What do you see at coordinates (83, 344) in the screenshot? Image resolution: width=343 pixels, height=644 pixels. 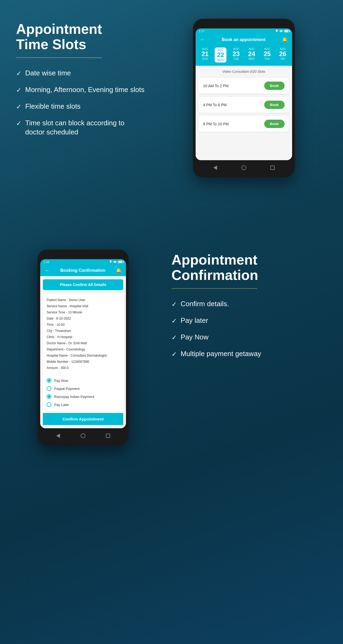 I see `phone-screen-bottom: 1:19 ← Booking Confirmation 🔔 Please Con…` at bounding box center [83, 344].